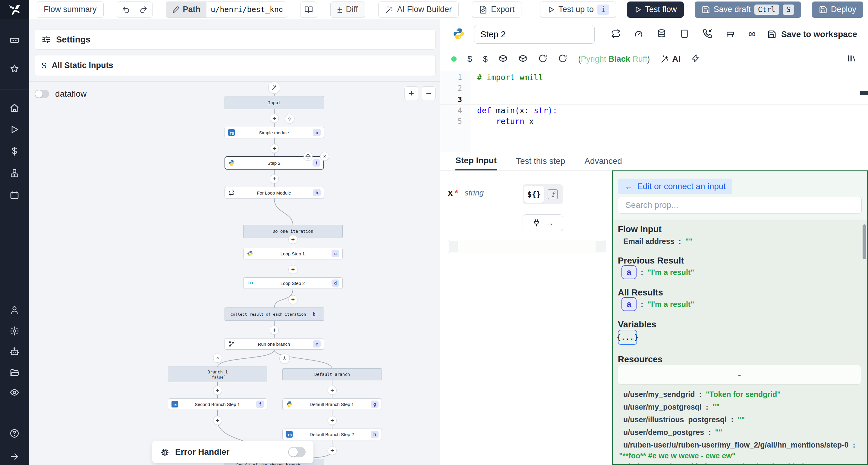 The height and width of the screenshot is (465, 868). What do you see at coordinates (497, 9) in the screenshot?
I see `export-button: Export` at bounding box center [497, 9].